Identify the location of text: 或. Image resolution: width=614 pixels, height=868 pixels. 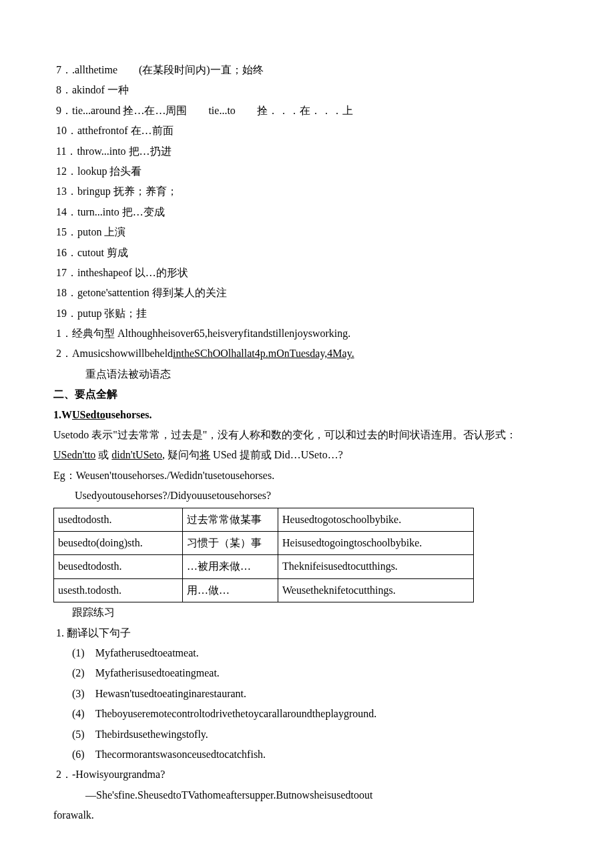
(103, 455).